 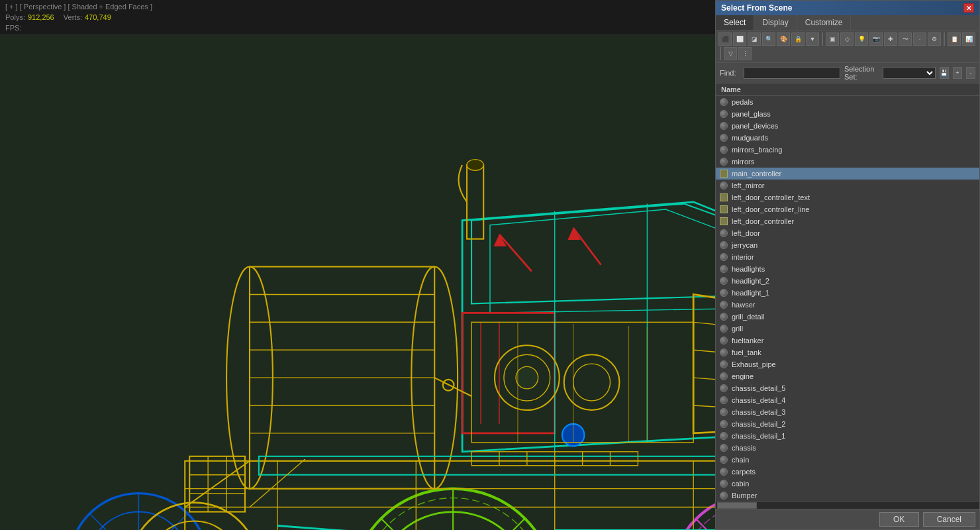 What do you see at coordinates (13, 28) in the screenshot?
I see `fps-label: FPS:` at bounding box center [13, 28].